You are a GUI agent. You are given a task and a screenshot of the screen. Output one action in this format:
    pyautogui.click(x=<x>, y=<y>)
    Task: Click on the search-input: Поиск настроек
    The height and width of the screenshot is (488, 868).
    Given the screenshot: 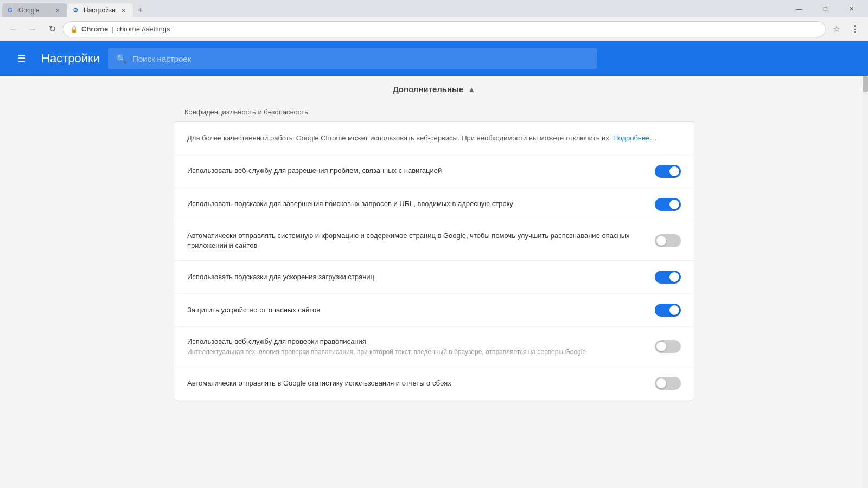 What is the action you would take?
    pyautogui.click(x=162, y=59)
    